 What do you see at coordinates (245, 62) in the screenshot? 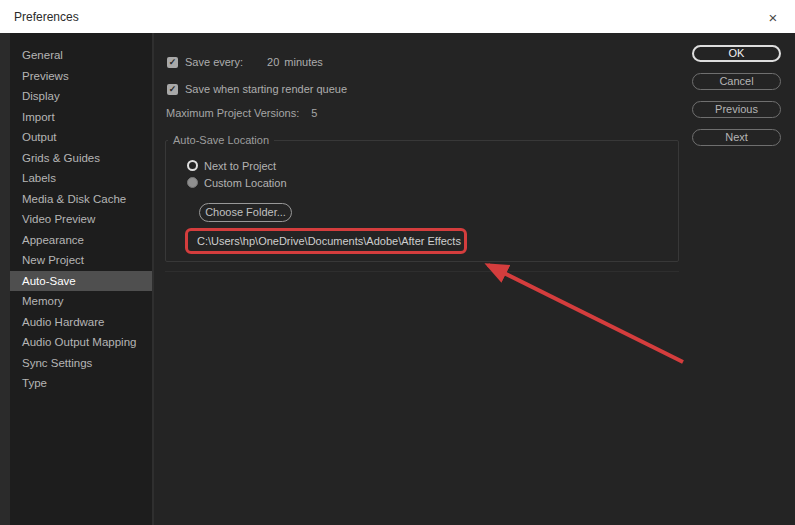
I see `save-every-row: ✓ Save every: 20 minutes` at bounding box center [245, 62].